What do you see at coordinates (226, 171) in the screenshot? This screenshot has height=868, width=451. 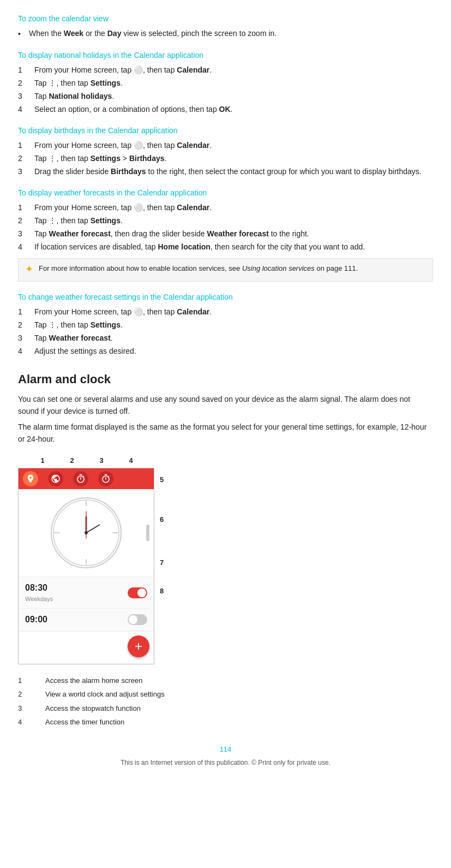 I see `s2-step-3: 3 Drag the slider beside Birthdays to th…` at bounding box center [226, 171].